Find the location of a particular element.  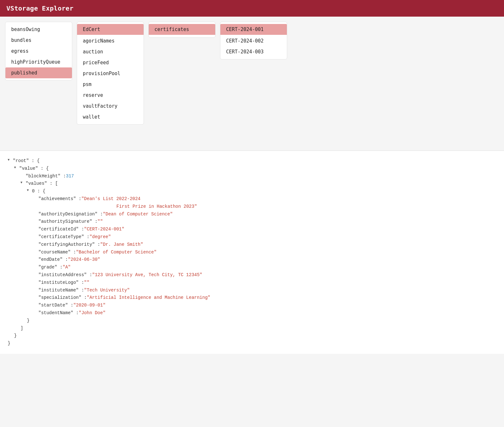

json-enddate-value: "2024-06-30" is located at coordinates (84, 260).